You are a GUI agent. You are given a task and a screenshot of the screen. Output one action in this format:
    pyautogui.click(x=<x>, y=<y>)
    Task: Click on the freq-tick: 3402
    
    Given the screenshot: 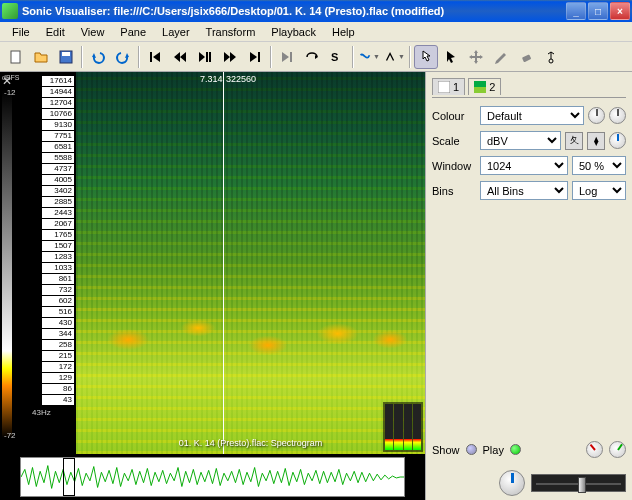 What is the action you would take?
    pyautogui.click(x=58, y=191)
    